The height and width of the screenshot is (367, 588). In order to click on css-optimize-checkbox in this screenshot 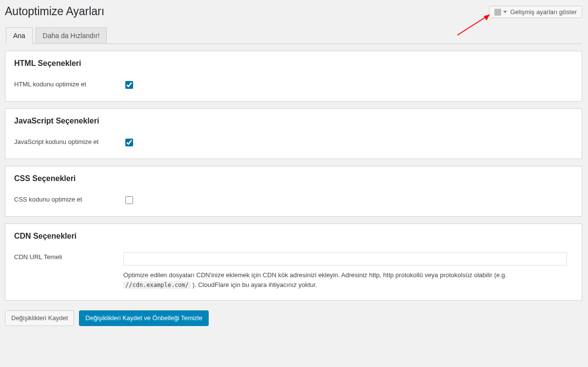, I will do `click(129, 200)`.